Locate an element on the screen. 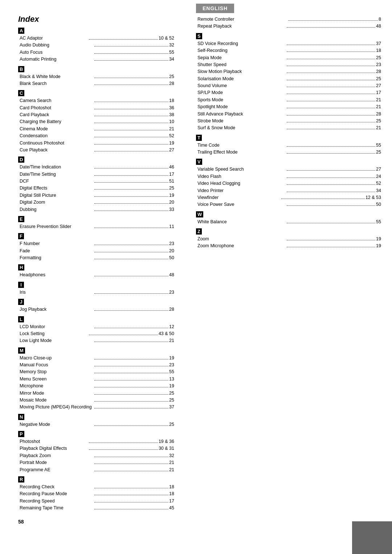 Image resolution: width=392 pixels, height=554 pixels. index-entry: Erasure Prevention Slider11 is located at coordinates (96, 227).